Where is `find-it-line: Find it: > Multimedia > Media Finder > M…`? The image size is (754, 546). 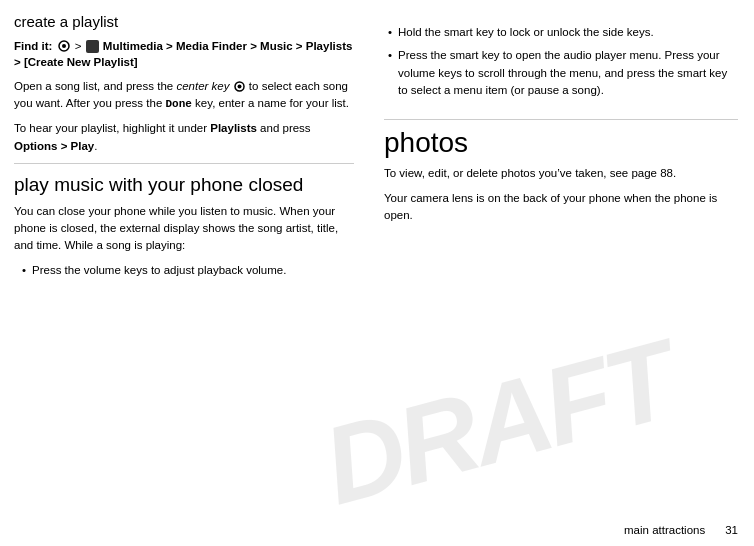 find-it-line: Find it: > Multimedia > Media Finder > M… is located at coordinates (184, 54).